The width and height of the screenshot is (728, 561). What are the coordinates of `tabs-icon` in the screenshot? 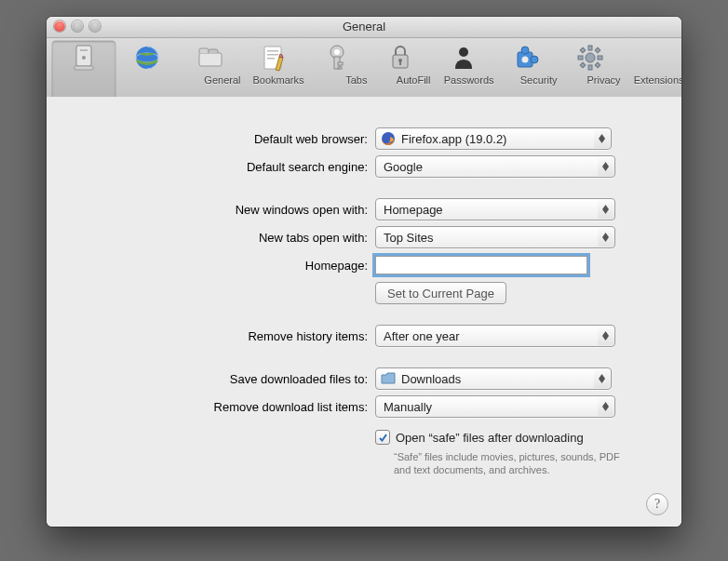 It's located at (210, 58).